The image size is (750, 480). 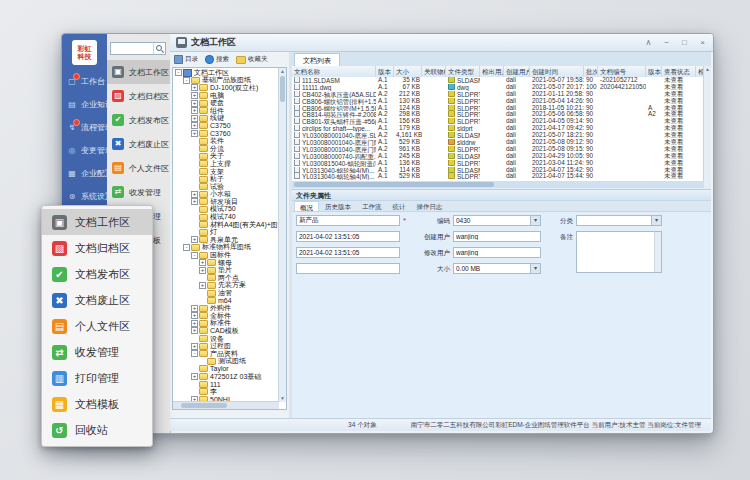 I want to click on column-header-文档名称: 文档名称, so click(x=334, y=72).